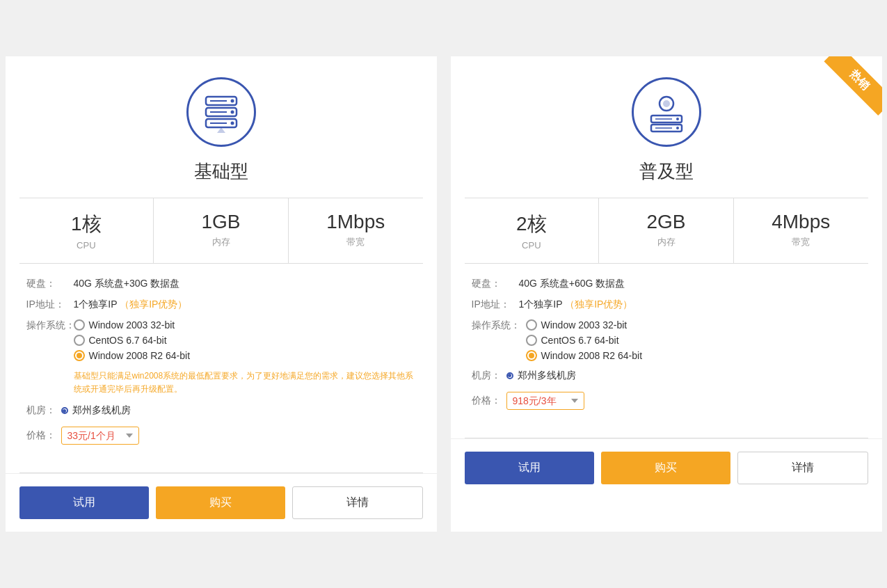  I want to click on card-header: 普及型, so click(666, 127).